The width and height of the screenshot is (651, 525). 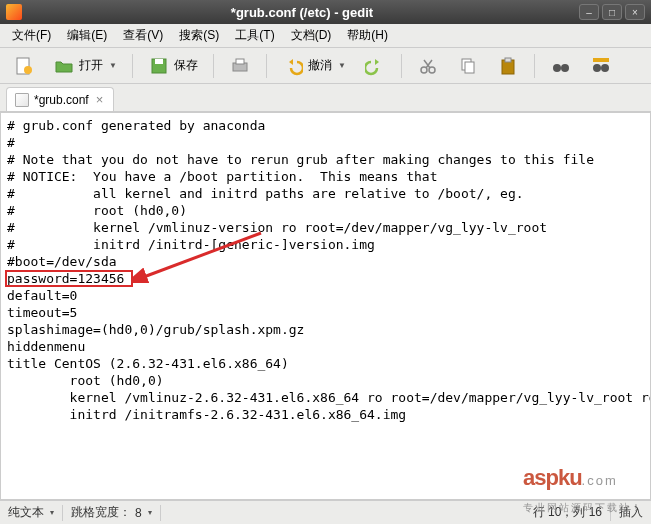 I want to click on printer-icon, so click(x=240, y=66).